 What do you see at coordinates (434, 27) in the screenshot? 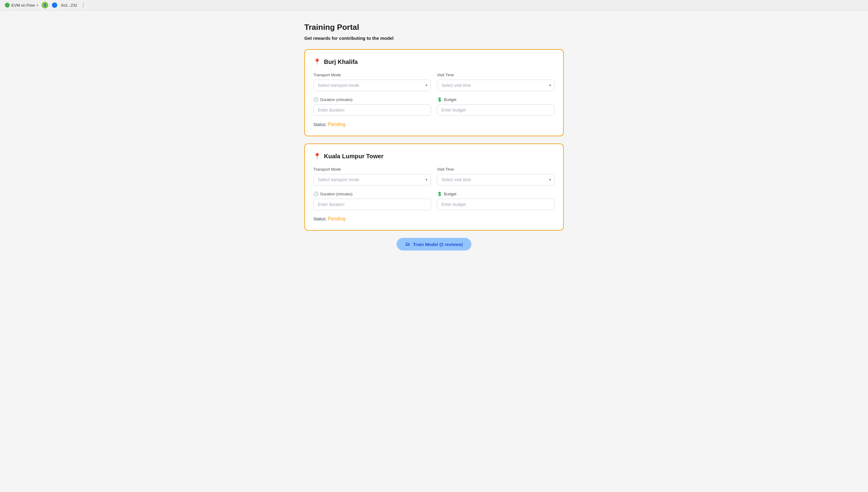
I see `page-title: Training Portal` at bounding box center [434, 27].